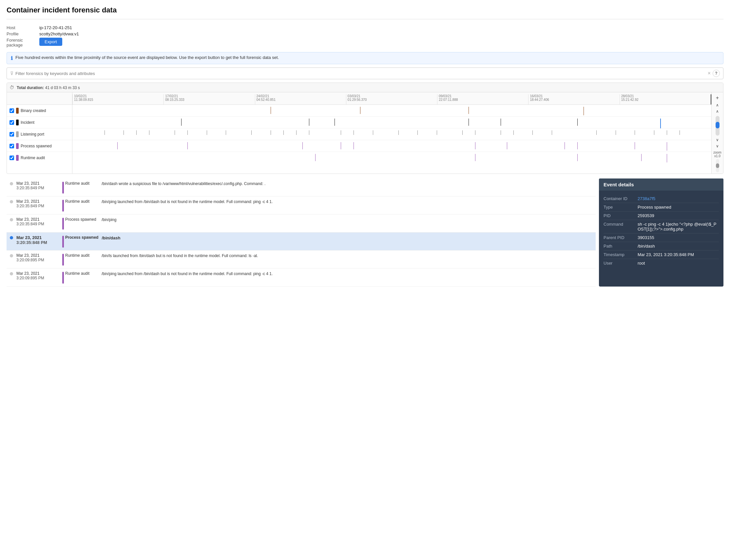 The height and width of the screenshot is (560, 730). Describe the element at coordinates (661, 238) in the screenshot. I see `details-row-parent-pid: Parent PID 3903155` at that location.